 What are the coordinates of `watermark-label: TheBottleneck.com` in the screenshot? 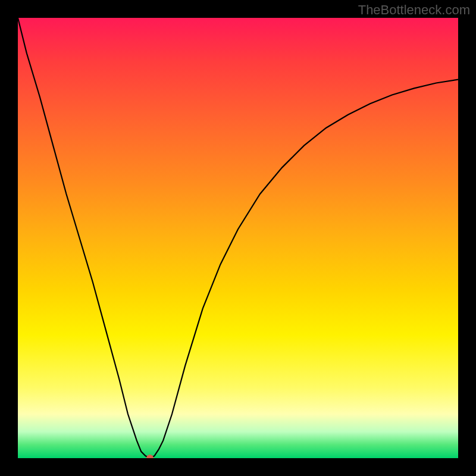 It's located at (414, 10).